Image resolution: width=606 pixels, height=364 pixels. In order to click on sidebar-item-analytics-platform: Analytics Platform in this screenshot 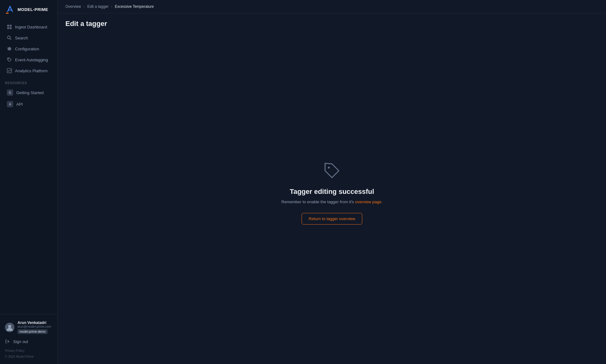, I will do `click(29, 71)`.